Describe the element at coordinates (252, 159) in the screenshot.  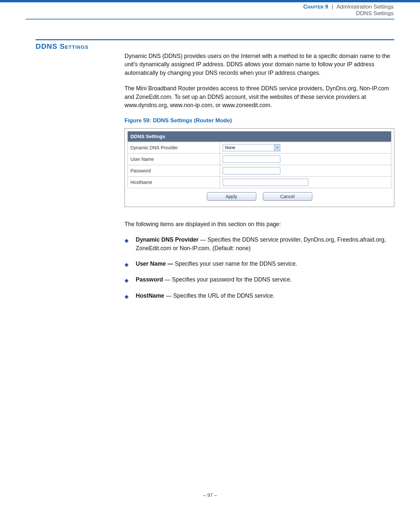
I see `username-input` at that location.